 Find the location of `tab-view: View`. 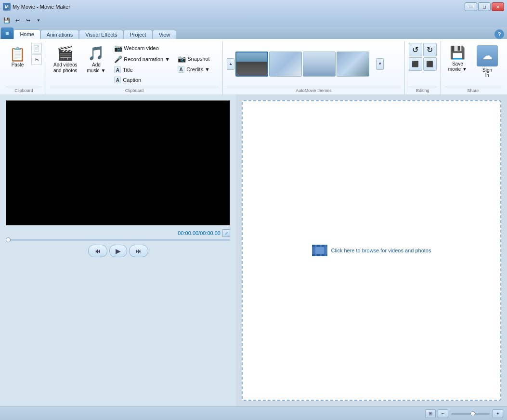

tab-view: View is located at coordinates (165, 35).